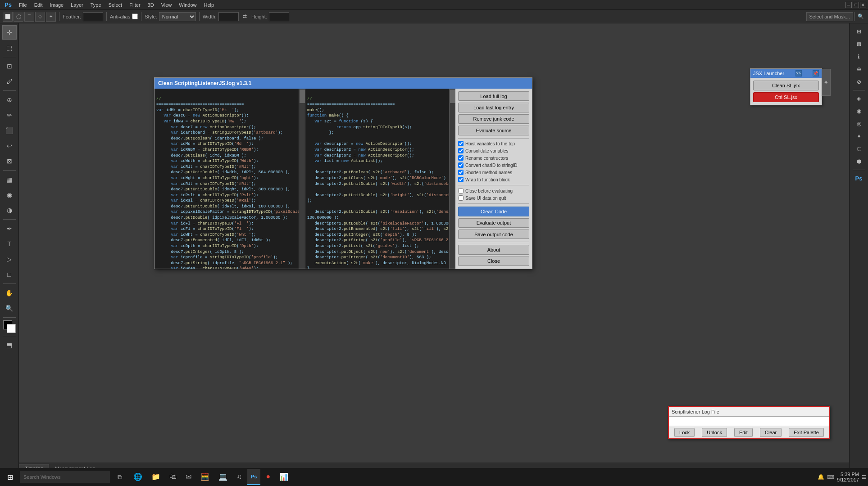  Describe the element at coordinates (302, 96) in the screenshot. I see `left-scroll-thumb` at that location.